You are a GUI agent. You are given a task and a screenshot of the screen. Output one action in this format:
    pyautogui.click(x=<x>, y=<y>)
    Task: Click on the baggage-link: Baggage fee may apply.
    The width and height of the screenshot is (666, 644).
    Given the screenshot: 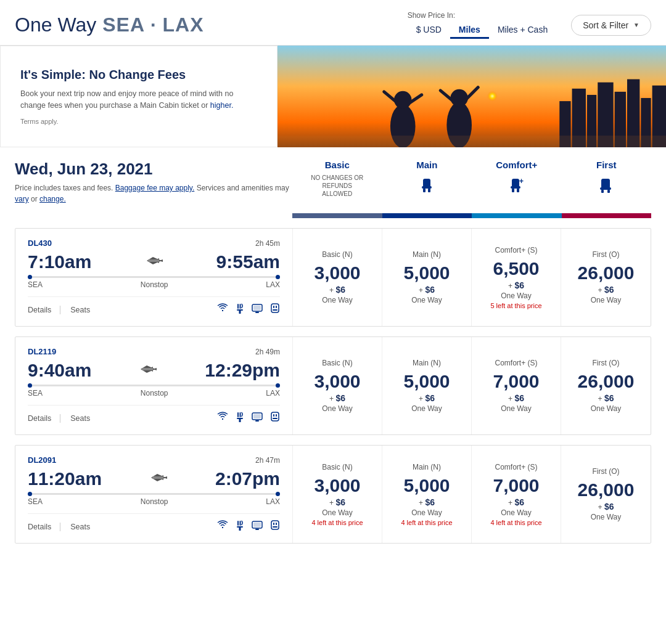 What is the action you would take?
    pyautogui.click(x=155, y=188)
    